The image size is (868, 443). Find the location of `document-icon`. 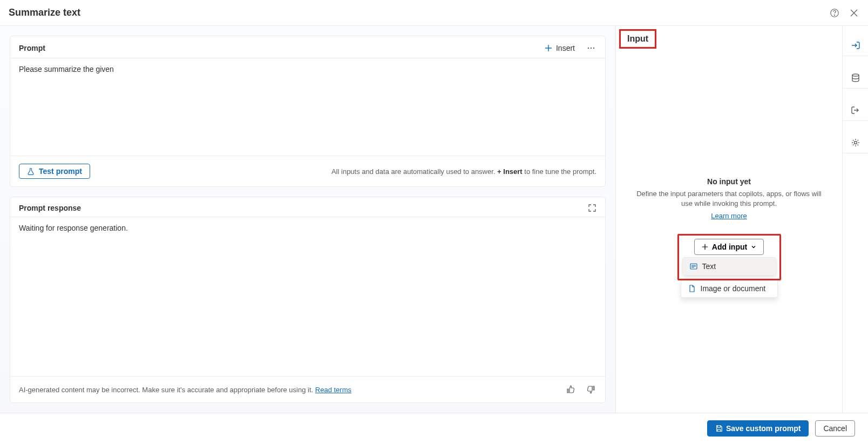

document-icon is located at coordinates (692, 288).